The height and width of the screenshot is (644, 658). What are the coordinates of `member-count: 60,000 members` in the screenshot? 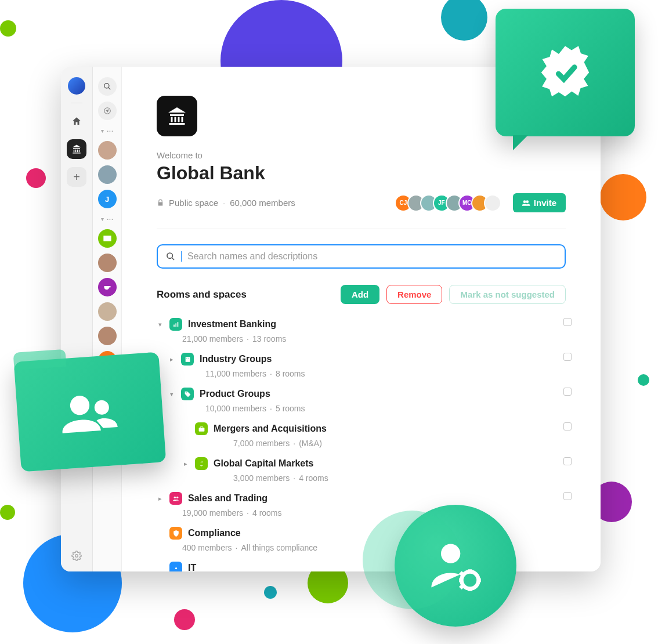 It's located at (262, 203).